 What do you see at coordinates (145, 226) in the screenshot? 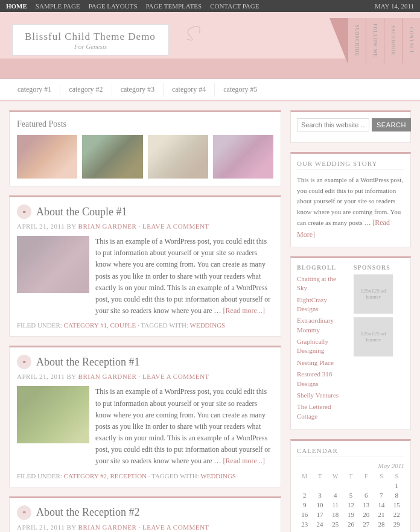
I see `post-meta: APRIL 21, 2011 BY BRIAN GARDNER · LEAVE …` at bounding box center [145, 226].